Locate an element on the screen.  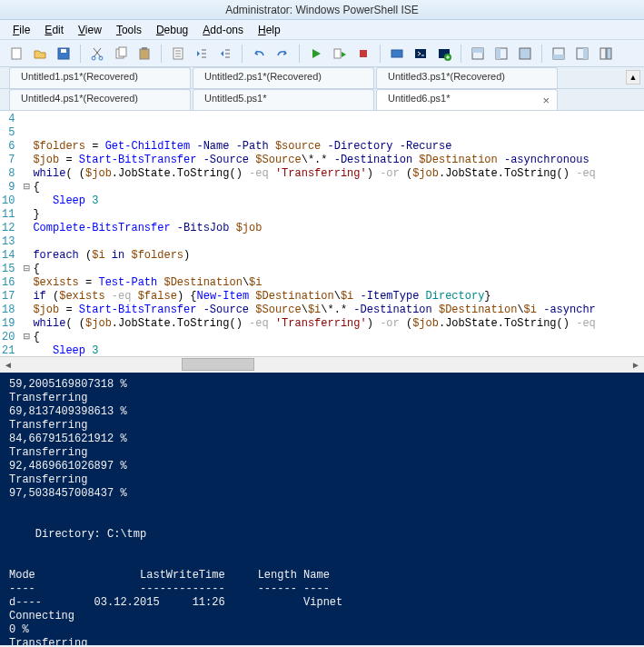
new-remote-icon is located at coordinates (444, 54).